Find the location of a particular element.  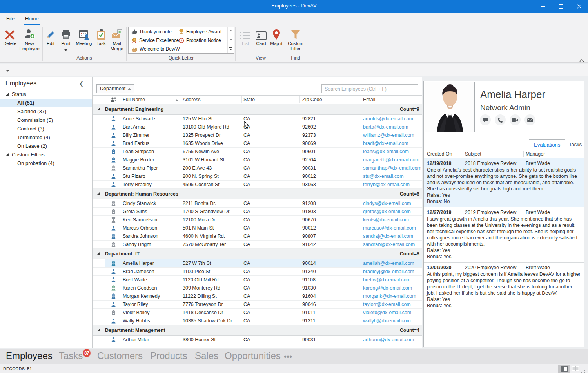

employee-row: Violet Bailey 1418 Descanso Dr CA 91011 … is located at coordinates (257, 313).